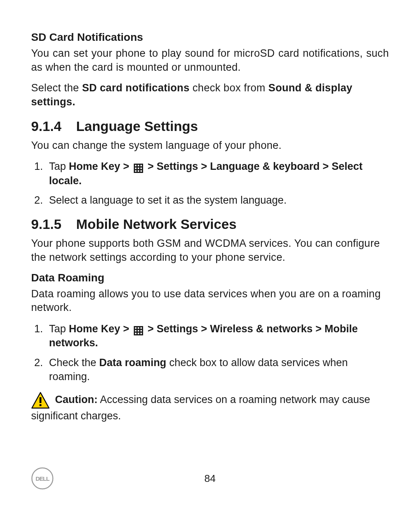  I want to click on page-footer: DELL 84, so click(210, 478).